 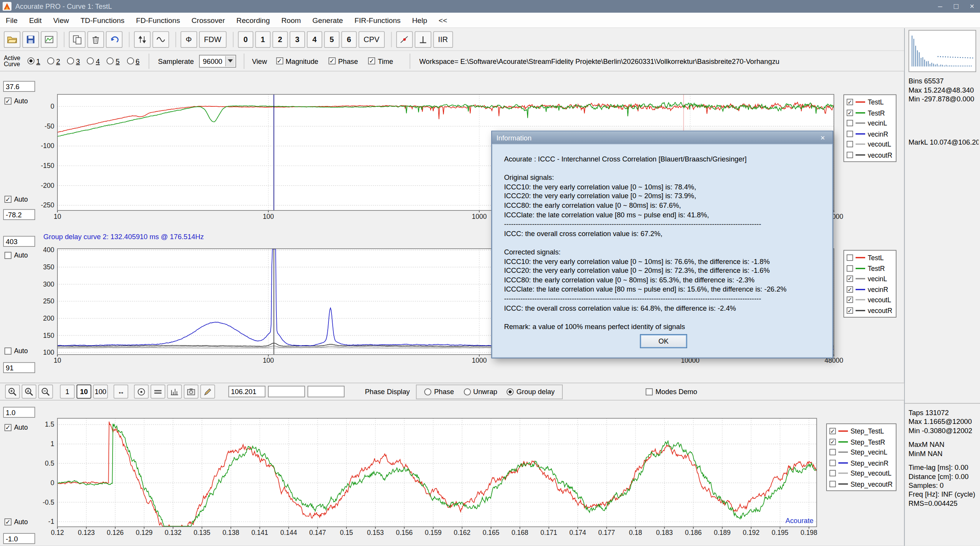 I want to click on scale-button, so click(x=175, y=392).